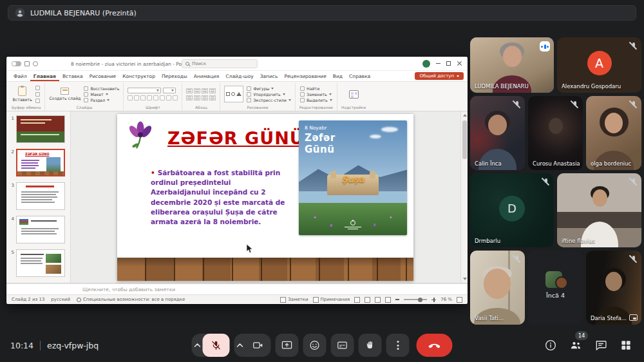  What do you see at coordinates (222, 197) in the screenshot?
I see `slide-body-textbox: •Sărbătoarea a fost stabilită prin ordin…` at bounding box center [222, 197].